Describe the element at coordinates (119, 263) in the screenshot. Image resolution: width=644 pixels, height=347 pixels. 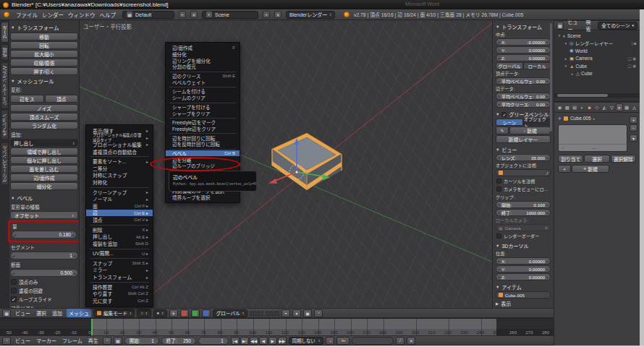
I see `mesh-menu-item: スナップShift S ▸` at that location.